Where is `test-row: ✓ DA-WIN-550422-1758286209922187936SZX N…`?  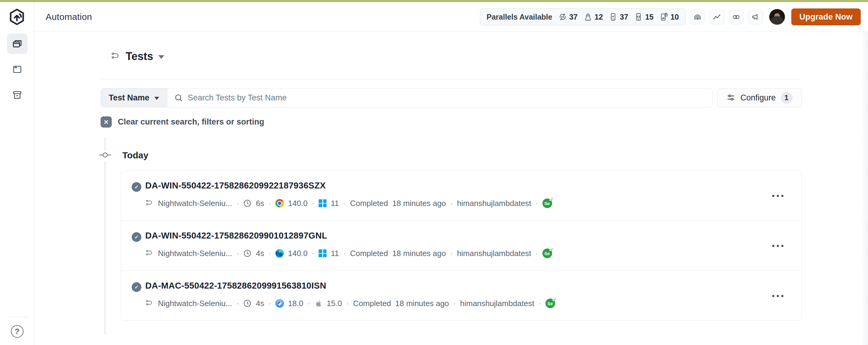
test-row: ✓ DA-WIN-550422-1758286209922187936SZX N… is located at coordinates (461, 196).